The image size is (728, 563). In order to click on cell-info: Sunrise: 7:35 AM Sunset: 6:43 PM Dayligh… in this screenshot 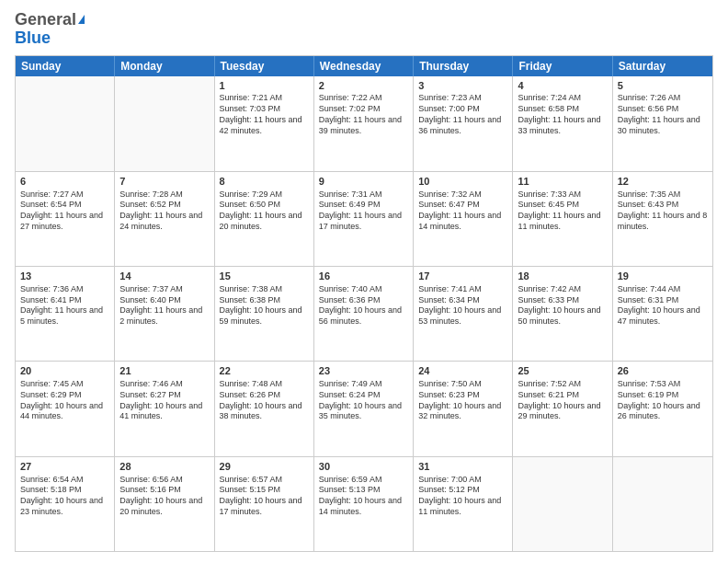, I will do `click(663, 212)`.